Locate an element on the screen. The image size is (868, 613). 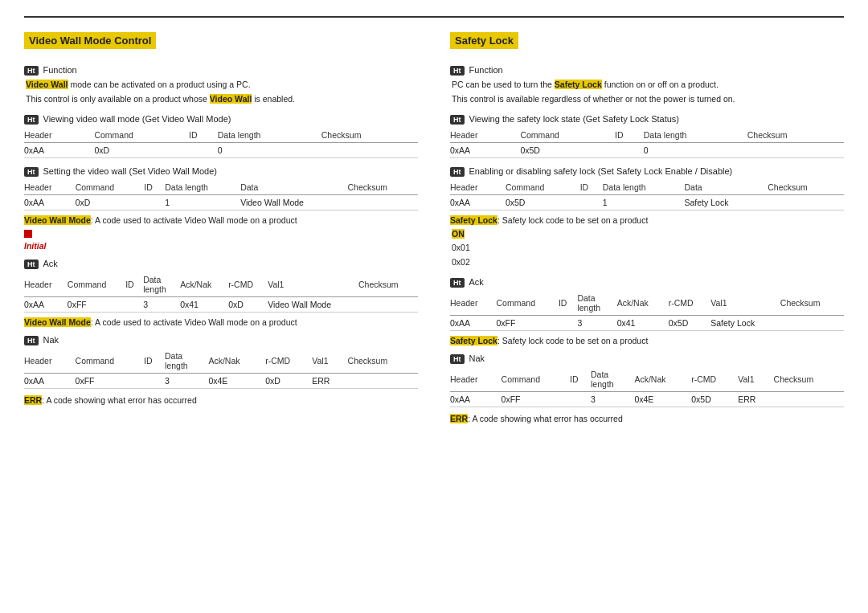
r-function-heading: Ht Function is located at coordinates (647, 71).